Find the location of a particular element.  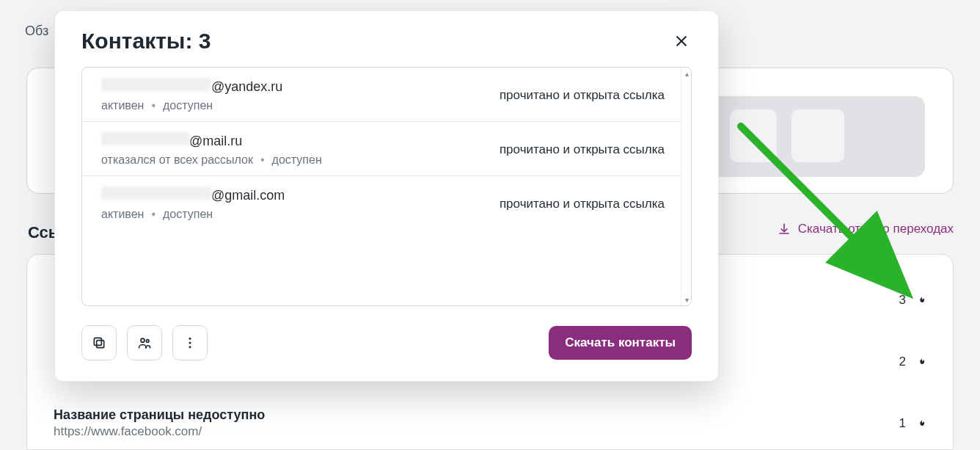

copy-icon is located at coordinates (99, 343).